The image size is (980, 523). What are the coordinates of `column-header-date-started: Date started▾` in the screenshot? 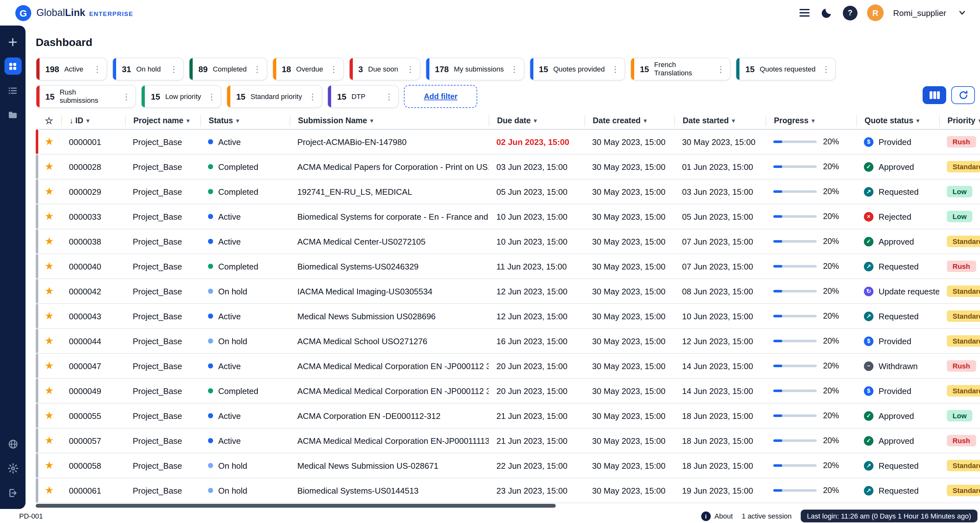 It's located at (720, 121).